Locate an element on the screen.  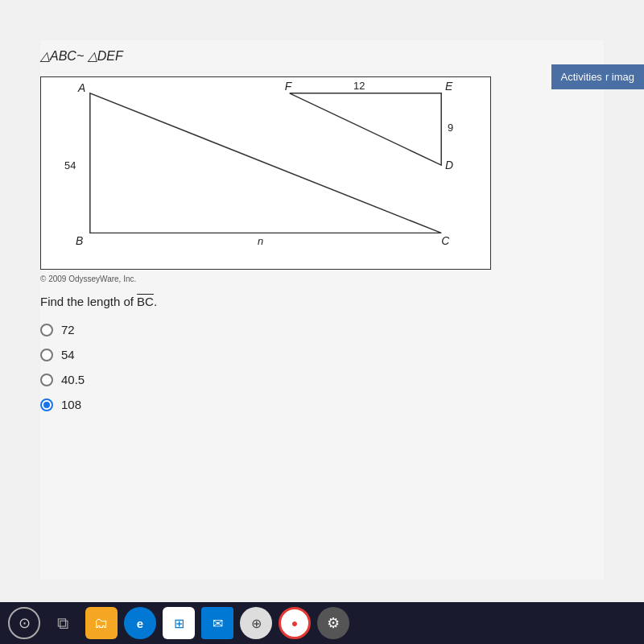
option-40.5-label: 40.5 is located at coordinates (72, 380).